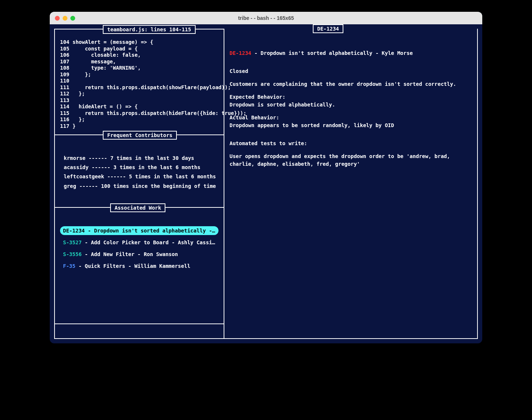 This screenshot has width=532, height=420. Describe the element at coordinates (139, 94) in the screenshot. I see `code-line: 112 };` at that location.